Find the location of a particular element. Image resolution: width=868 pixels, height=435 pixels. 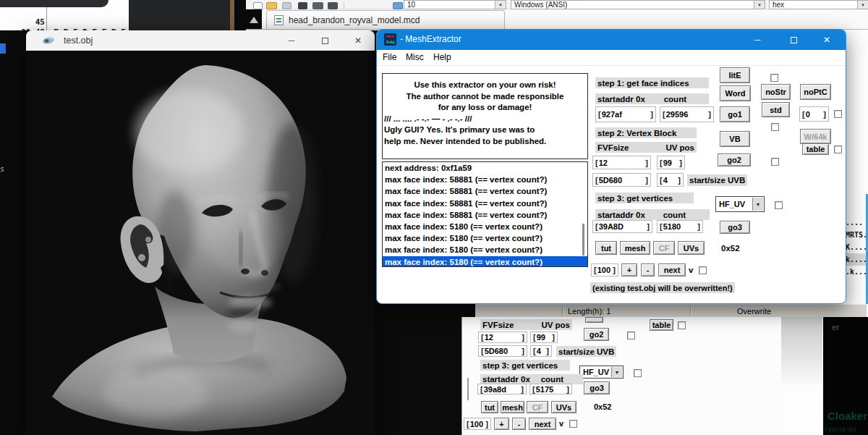

viewer-titlebar: test.obj ─ ✕ is located at coordinates (200, 41).